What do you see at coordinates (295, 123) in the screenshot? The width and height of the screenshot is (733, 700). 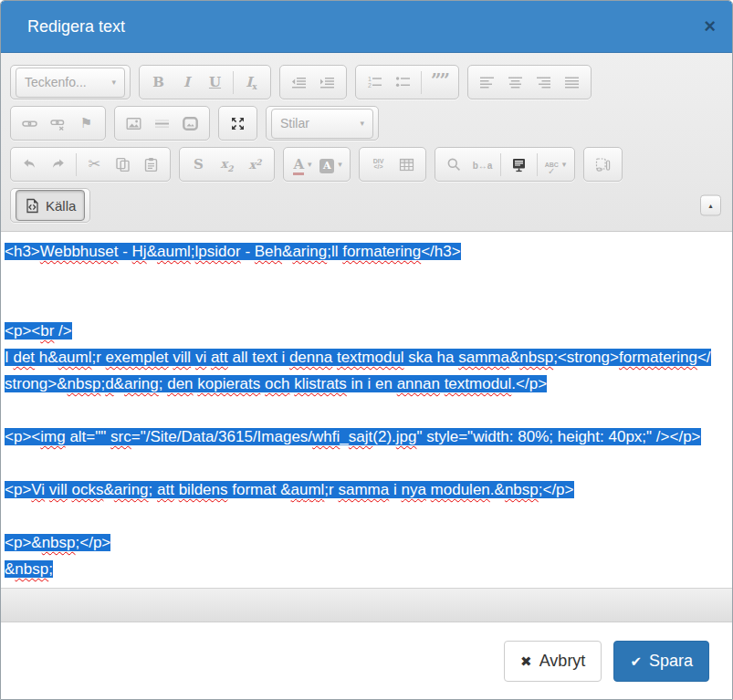 I see `styles-dropdown-label: Stilar` at bounding box center [295, 123].